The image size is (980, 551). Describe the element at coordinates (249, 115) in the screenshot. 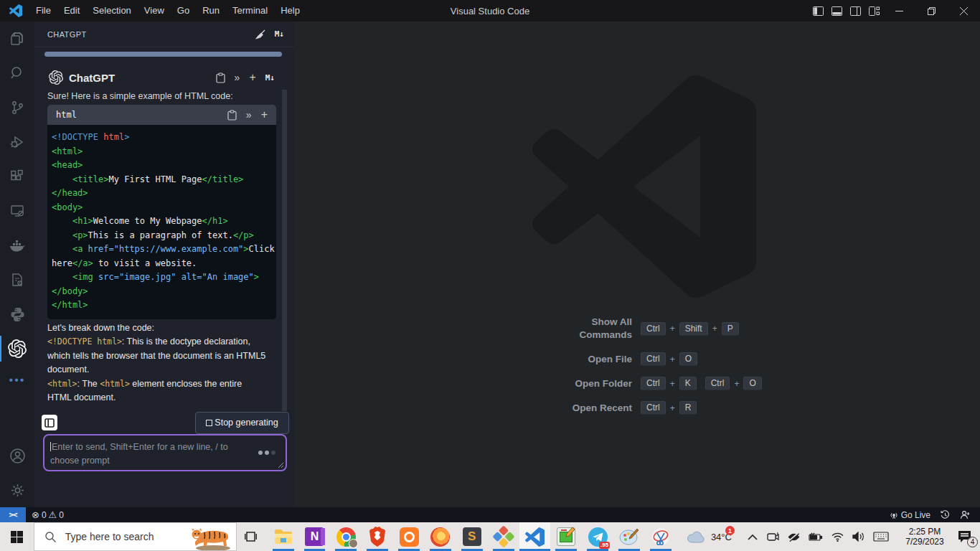

I see `insert-code-chevrons-icon: »` at that location.